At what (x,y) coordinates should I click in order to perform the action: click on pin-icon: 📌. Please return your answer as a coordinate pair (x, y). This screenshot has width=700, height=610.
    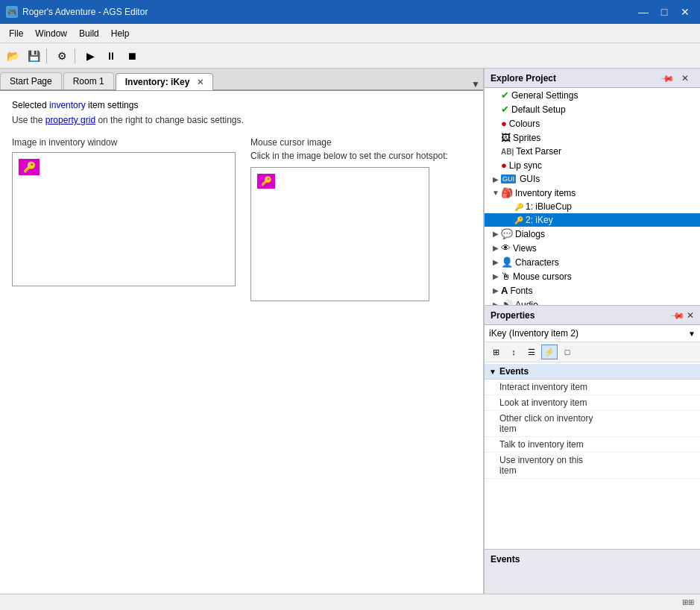
    Looking at the image, I should click on (668, 78).